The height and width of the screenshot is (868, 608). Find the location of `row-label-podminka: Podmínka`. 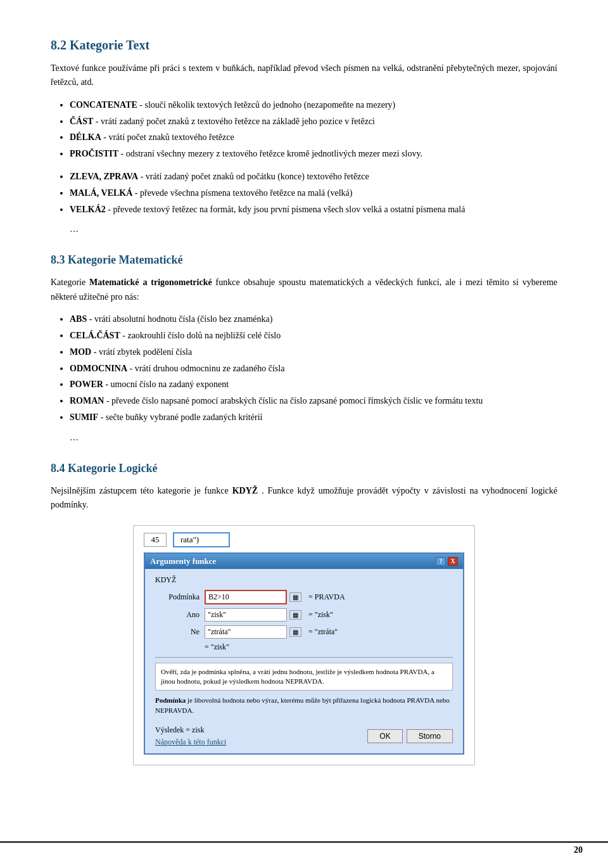

row-label-podminka: Podmínka is located at coordinates (177, 597).